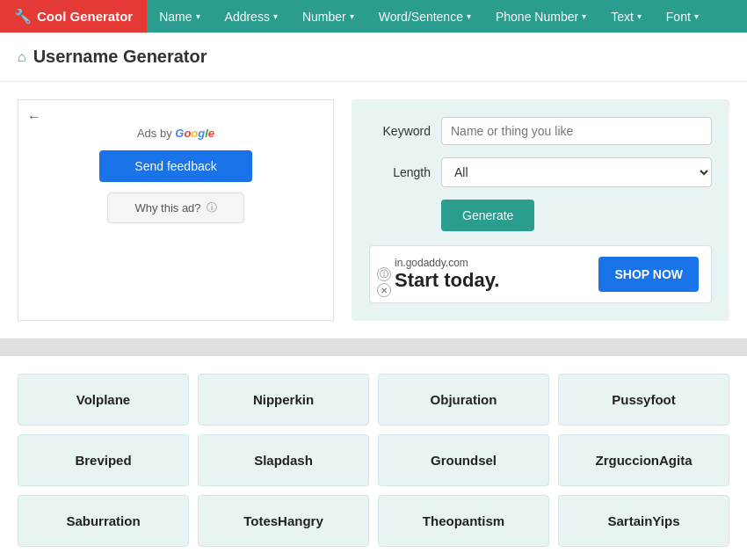 The image size is (747, 560). Describe the element at coordinates (682, 16) in the screenshot. I see `nav-item-font: Font ▾` at that location.